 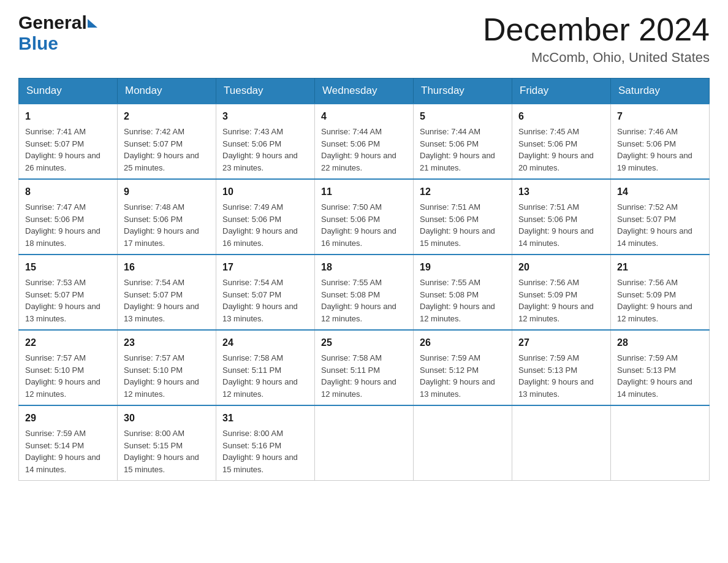 I want to click on calendar-cell: 7Sunrise: 7:46 AMSunset: 5:06 PMDaylight…, so click(x=661, y=141).